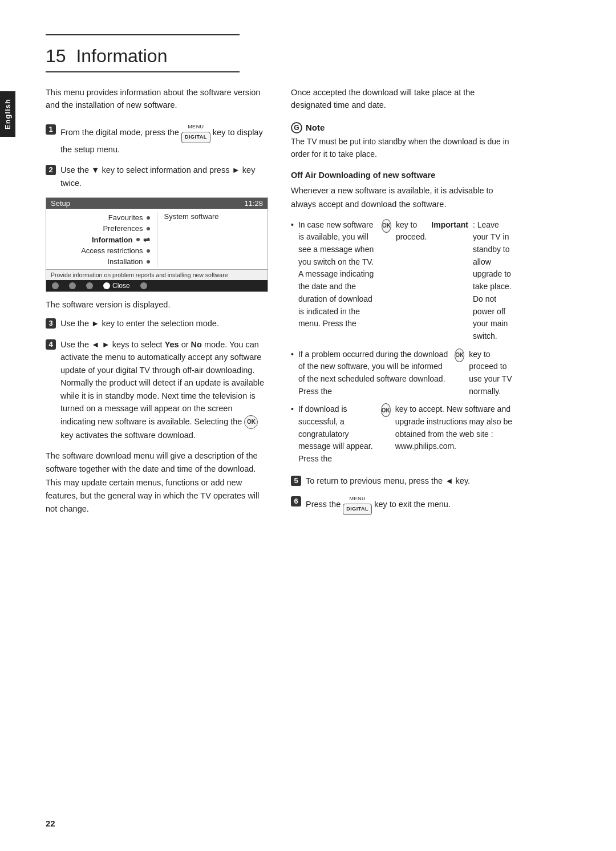 Image resolution: width=616 pixels, height=851 pixels. I want to click on step-2-text: Use the ▼ key to select information and …, so click(164, 177).